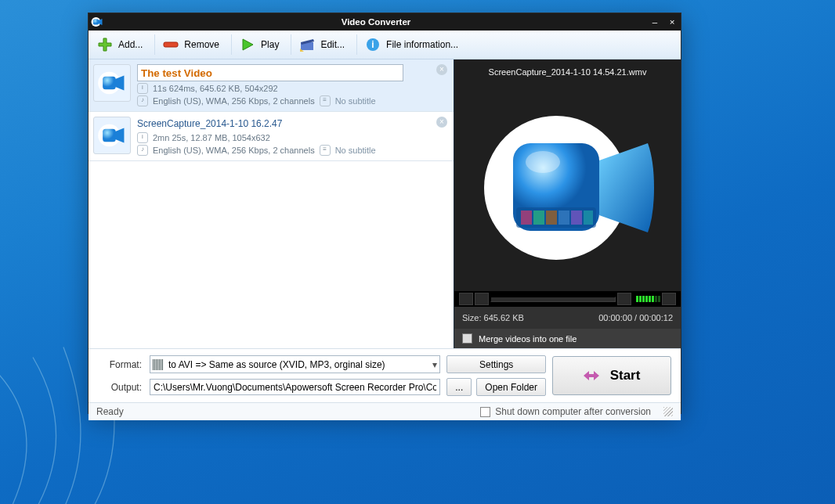 This screenshot has height=504, width=835. What do you see at coordinates (385, 22) in the screenshot?
I see `titlebar: Video Converter – ×` at bounding box center [385, 22].